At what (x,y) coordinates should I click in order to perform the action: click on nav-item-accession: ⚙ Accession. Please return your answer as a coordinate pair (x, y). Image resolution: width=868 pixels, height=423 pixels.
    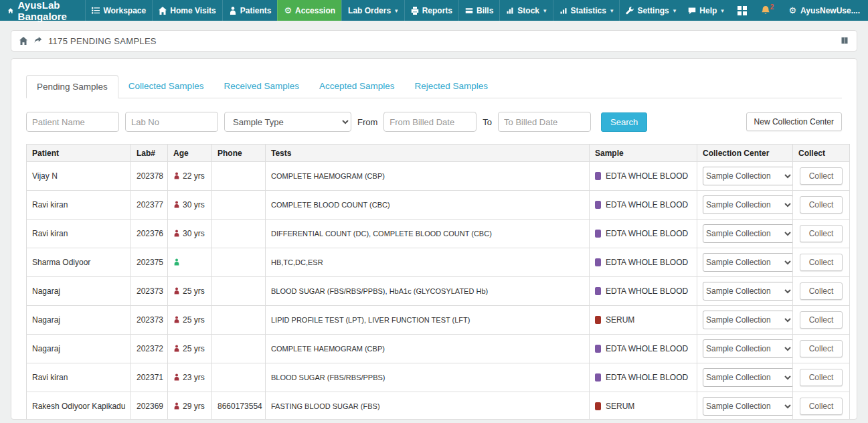
    Looking at the image, I should click on (309, 11).